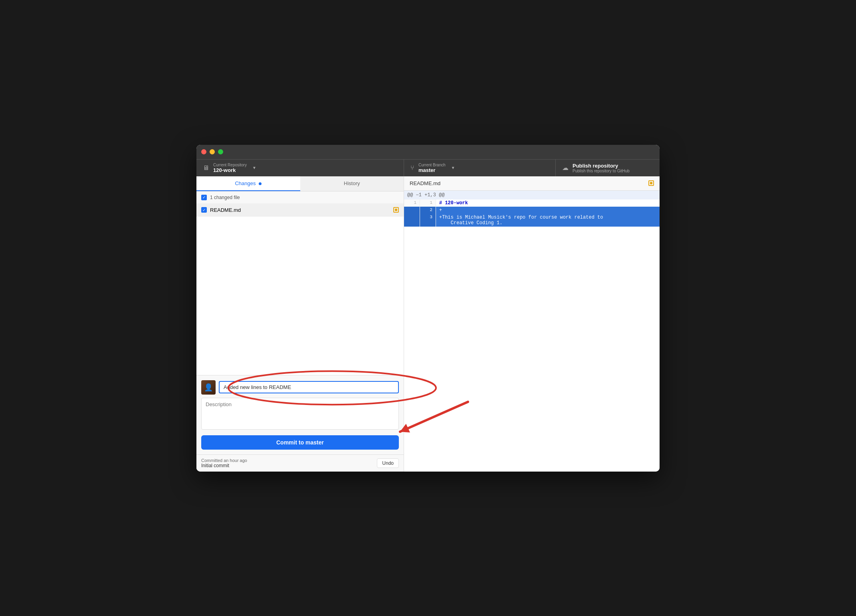  Describe the element at coordinates (300, 184) in the screenshot. I see `tabs-bar: Changes History` at that location.